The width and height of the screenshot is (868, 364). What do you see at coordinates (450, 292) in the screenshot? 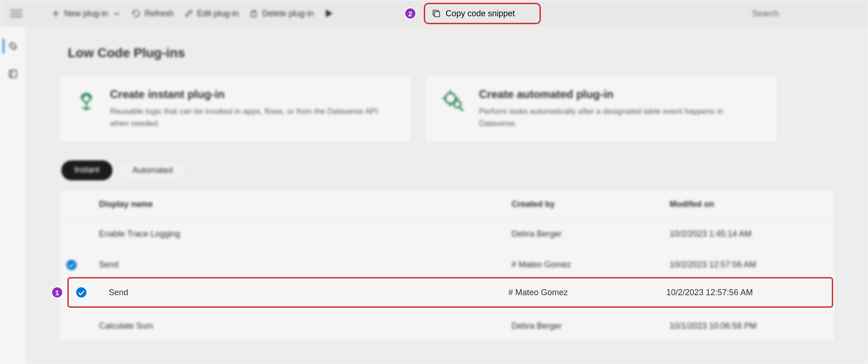
I see `selected-row-highlight: Send # Mateo Gomez 10/2/2023 12:57:56 AM` at bounding box center [450, 292].